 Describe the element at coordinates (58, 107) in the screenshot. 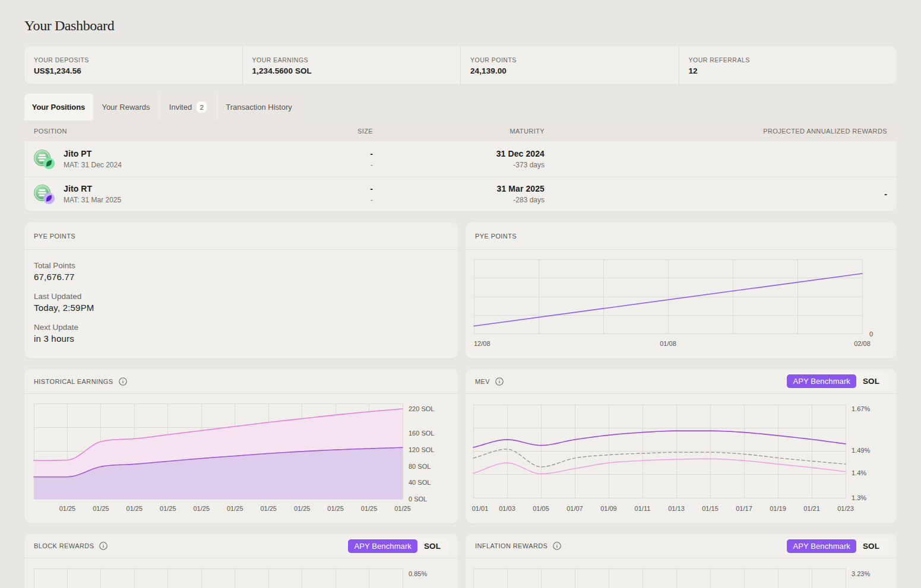

I see `tab-label: Your Positions` at that location.